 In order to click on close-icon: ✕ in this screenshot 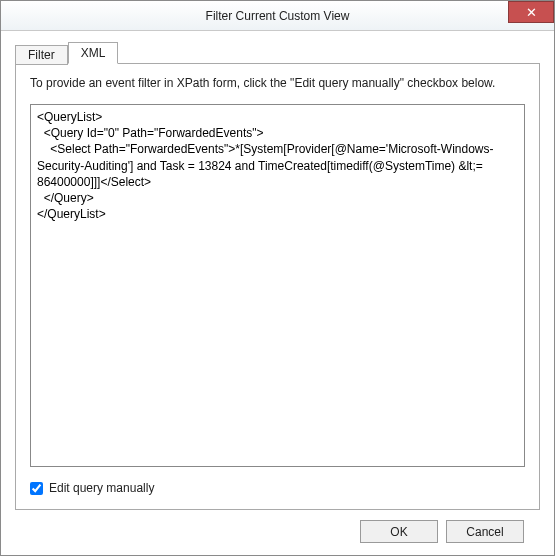, I will do `click(532, 12)`.